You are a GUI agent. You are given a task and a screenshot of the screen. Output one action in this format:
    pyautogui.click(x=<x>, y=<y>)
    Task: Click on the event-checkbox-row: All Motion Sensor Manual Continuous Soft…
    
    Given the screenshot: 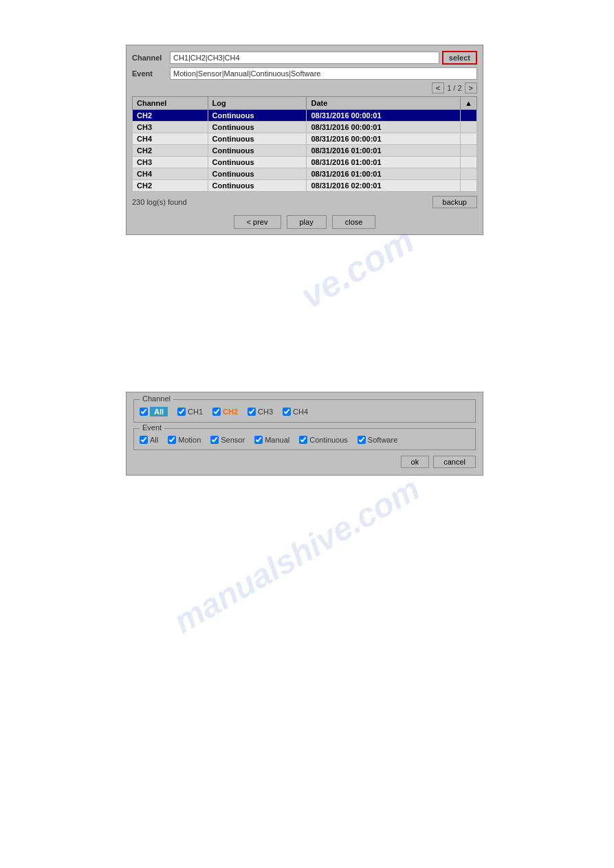 What is the action you would take?
    pyautogui.click(x=305, y=440)
    